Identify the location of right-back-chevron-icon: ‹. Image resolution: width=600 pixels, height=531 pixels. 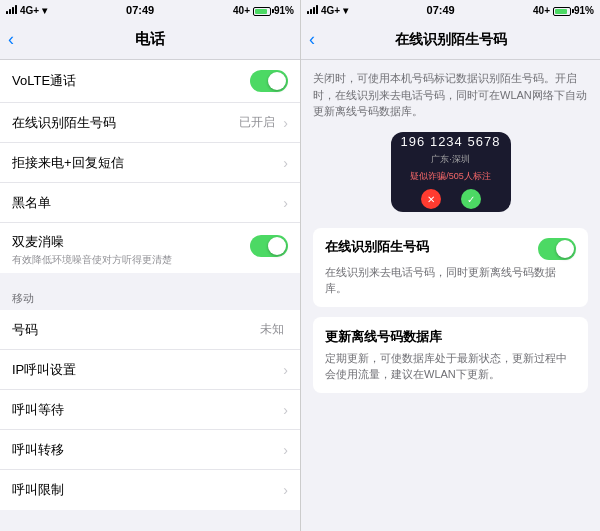
(312, 40).